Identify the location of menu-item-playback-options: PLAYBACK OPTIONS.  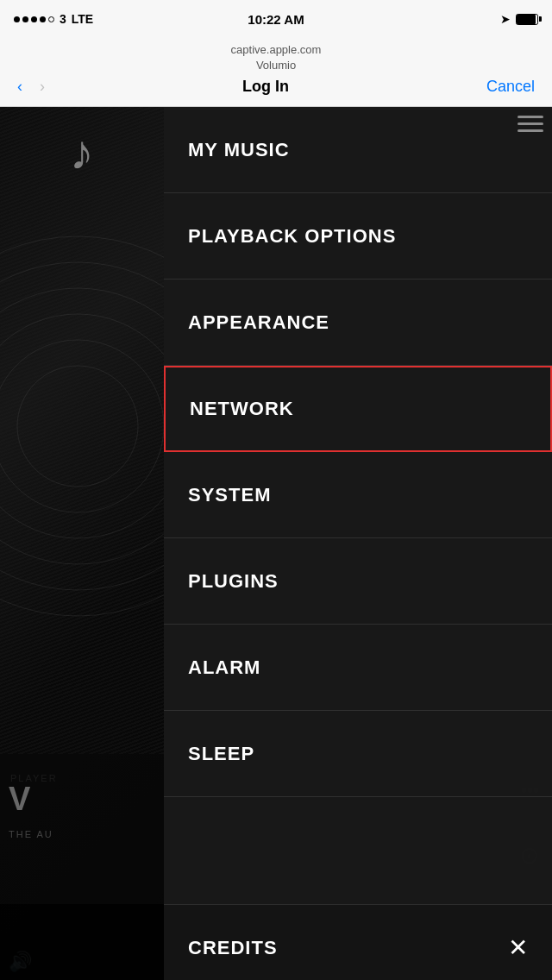
(358, 236).